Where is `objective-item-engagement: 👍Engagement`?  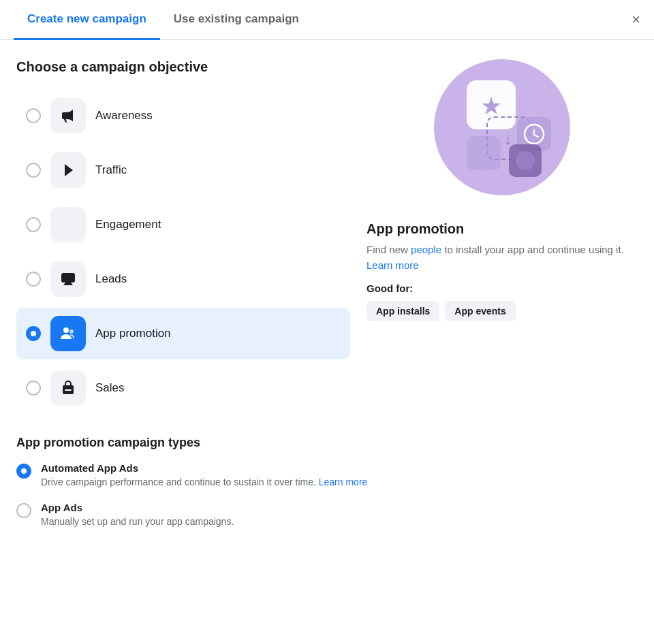 objective-item-engagement: 👍Engagement is located at coordinates (183, 225).